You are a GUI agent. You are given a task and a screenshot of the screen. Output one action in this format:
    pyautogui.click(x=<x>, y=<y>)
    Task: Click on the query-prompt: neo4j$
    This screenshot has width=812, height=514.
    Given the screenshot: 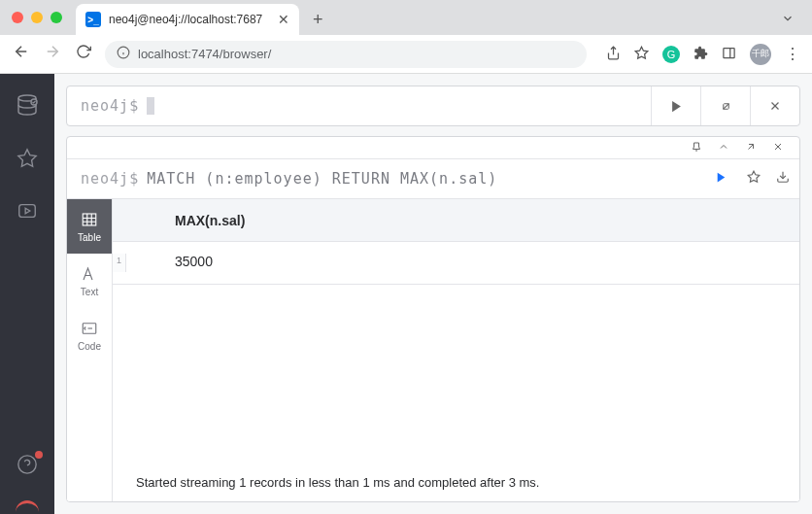 What is the action you would take?
    pyautogui.click(x=107, y=179)
    